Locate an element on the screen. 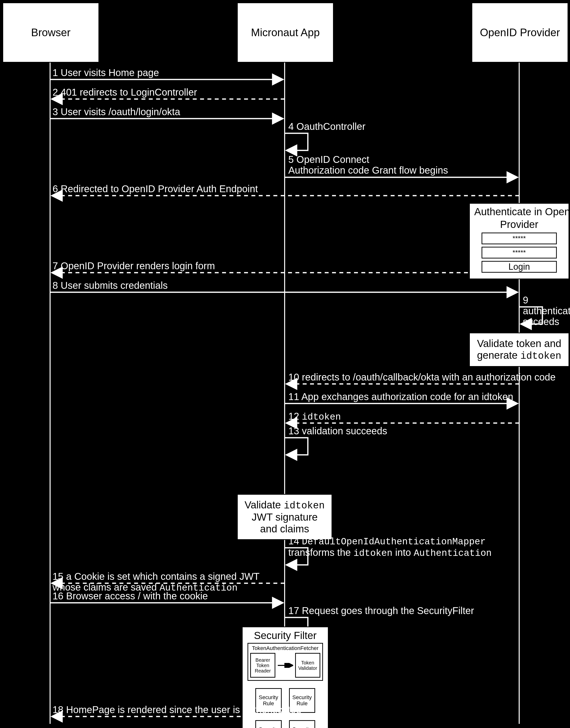 Image resolution: width=570 pixels, height=728 pixels. actor-browser: Browser is located at coordinates (51, 32).